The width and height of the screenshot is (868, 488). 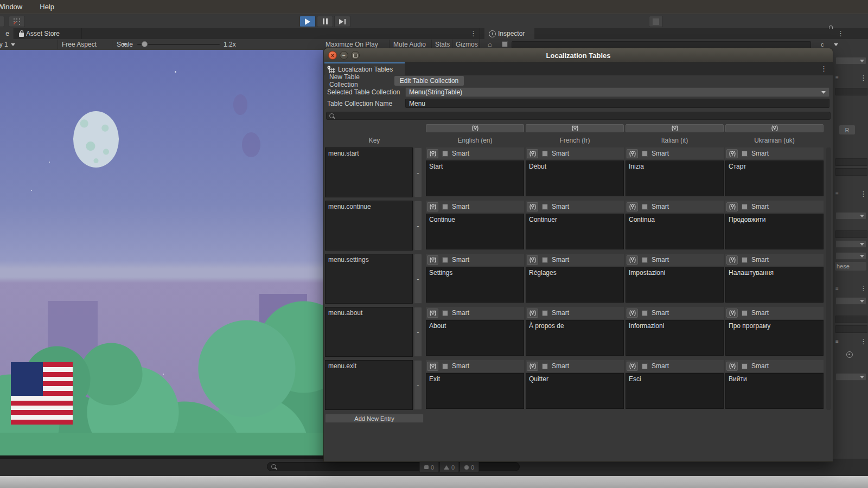 What do you see at coordinates (369, 172) in the screenshot?
I see `key-cell: menu.start` at bounding box center [369, 172].